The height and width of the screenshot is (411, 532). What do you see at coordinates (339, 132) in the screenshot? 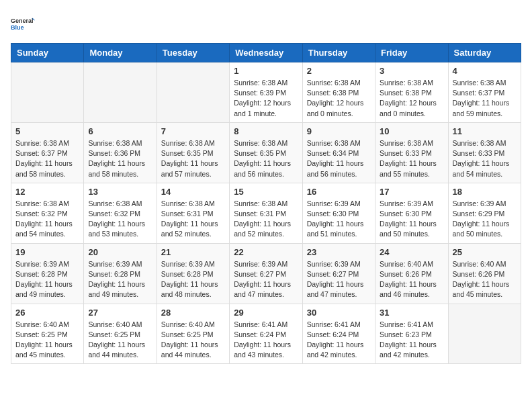
I see `day-number: 9` at bounding box center [339, 132].